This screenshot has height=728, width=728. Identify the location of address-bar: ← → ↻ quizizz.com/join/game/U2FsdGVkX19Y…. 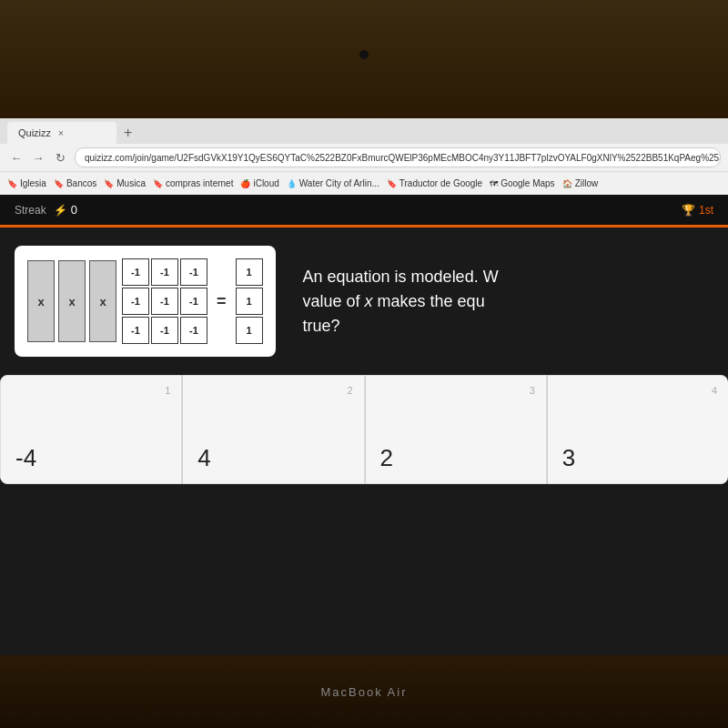
(364, 157).